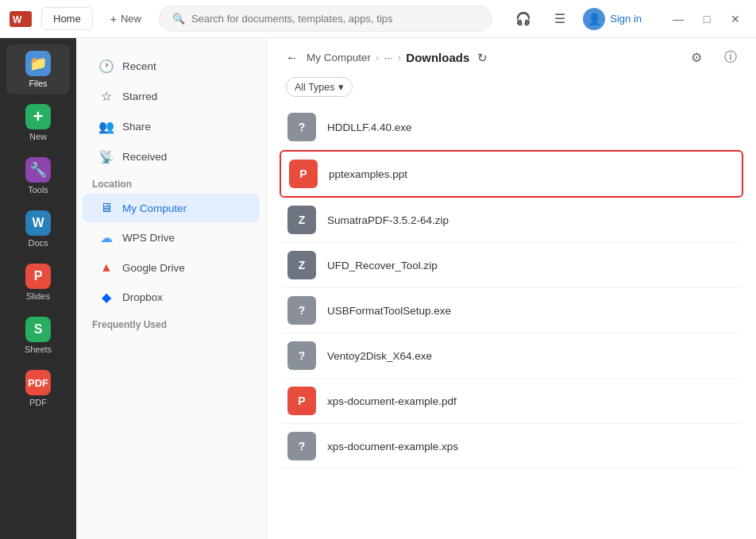 The width and height of the screenshot is (756, 539). What do you see at coordinates (438, 57) in the screenshot?
I see `breadcrumb-current: Downloads` at bounding box center [438, 57].